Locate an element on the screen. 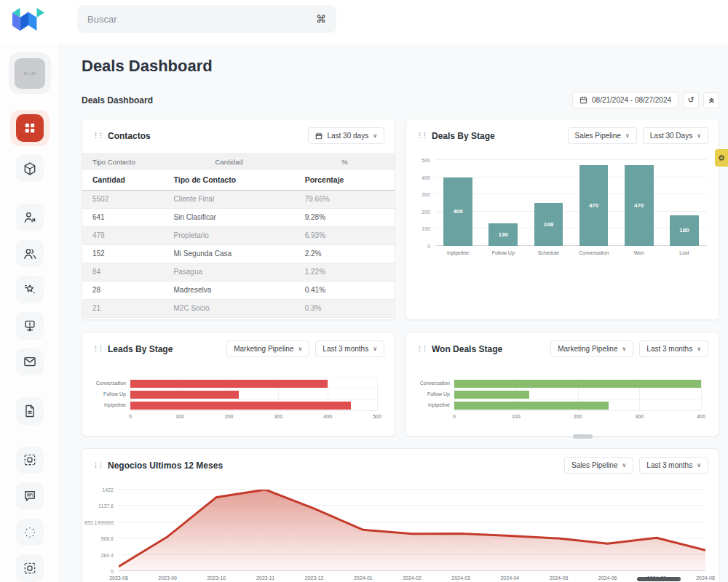 This screenshot has height=582, width=728. x-tick-label: Conversation is located at coordinates (594, 250).